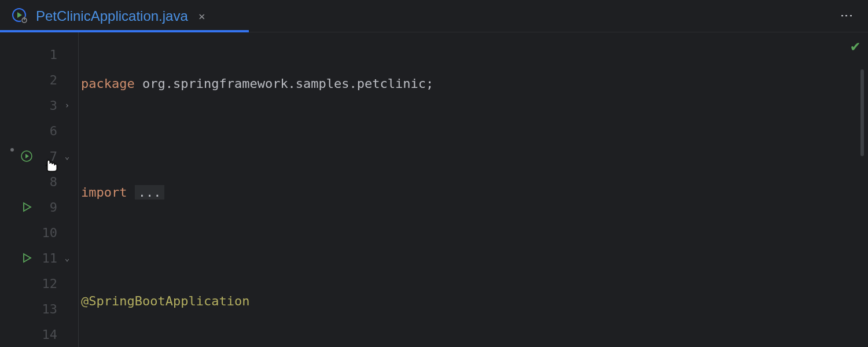 The image size is (868, 347). Describe the element at coordinates (434, 16) in the screenshot. I see `editor-tabbar: PetClinicApplication.java × ⋮` at that location.